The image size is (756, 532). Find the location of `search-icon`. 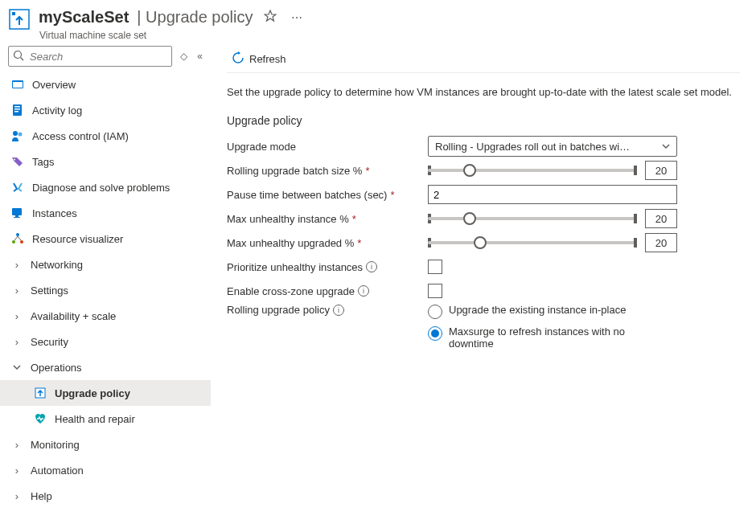

search-icon is located at coordinates (18, 56).